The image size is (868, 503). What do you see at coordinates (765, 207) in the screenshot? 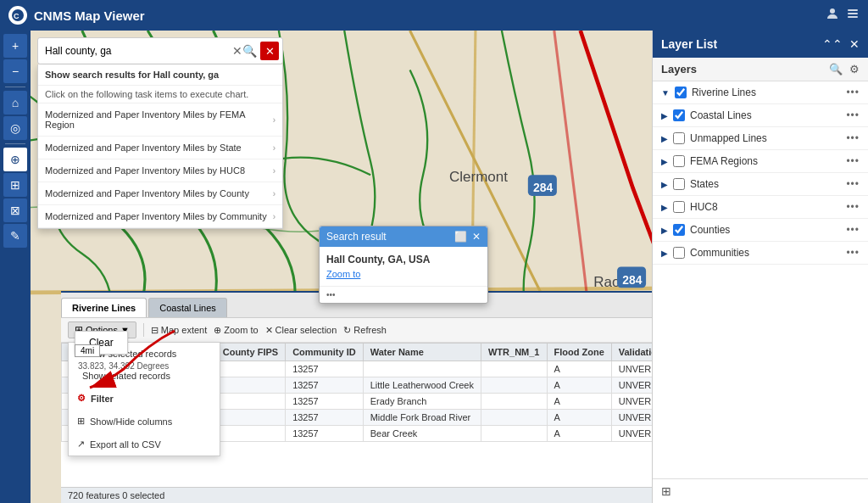
I see `layer-name-5: HUC8` at bounding box center [765, 207].